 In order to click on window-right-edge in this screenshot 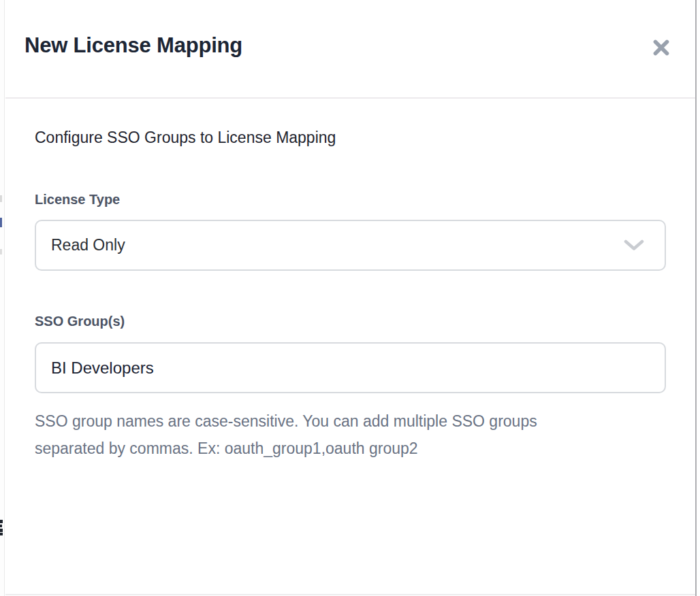, I will do `click(696, 298)`.